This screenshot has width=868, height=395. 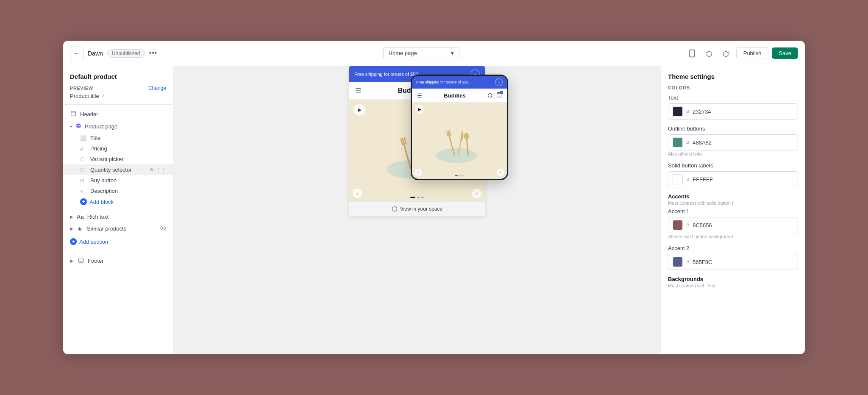 I want to click on prev-image-button: ‹, so click(x=357, y=193).